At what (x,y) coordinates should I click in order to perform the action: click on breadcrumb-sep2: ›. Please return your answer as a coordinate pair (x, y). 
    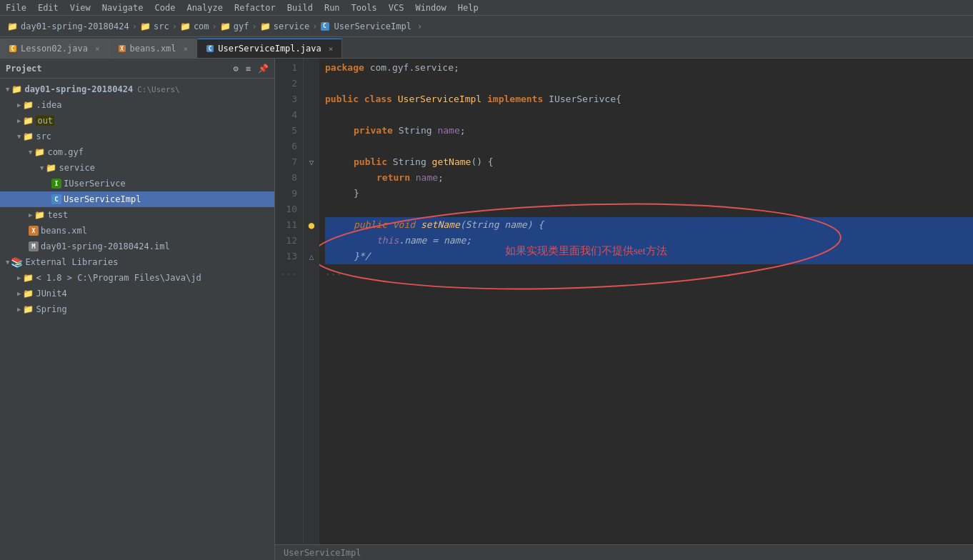
    Looking at the image, I should click on (174, 26).